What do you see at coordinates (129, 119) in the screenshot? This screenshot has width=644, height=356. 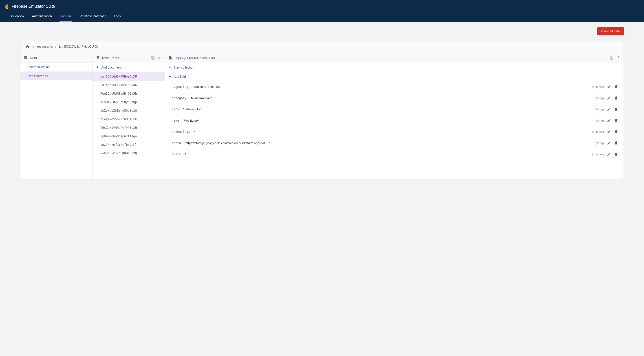 I see `document-item: eLAgYxeSS6k2zWORiLcK` at bounding box center [129, 119].